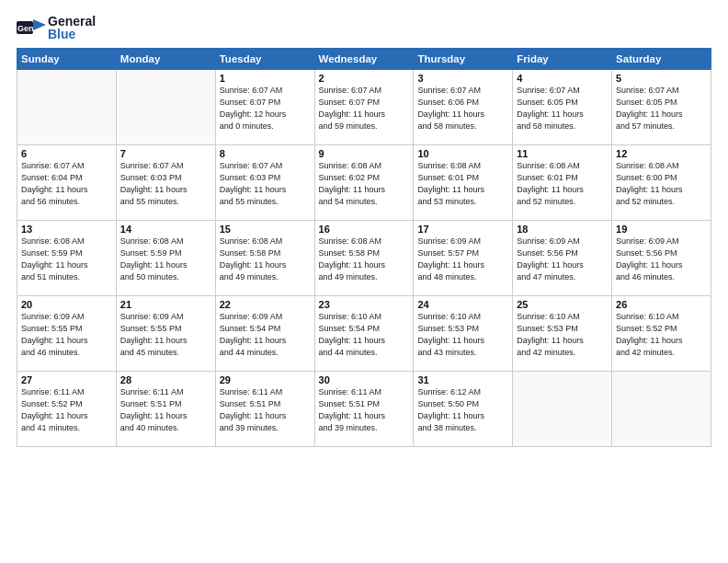 The height and width of the screenshot is (563, 728). What do you see at coordinates (463, 410) in the screenshot?
I see `day-info: Sunrise: 6:12 AMSunset: 5:50 PMDaylight:…` at bounding box center [463, 410].